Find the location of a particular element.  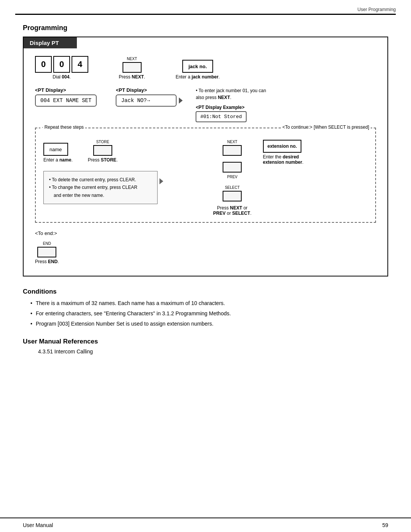

dashed-section: · Repeat these steps <To continue:> [Whe… is located at coordinates (206, 175).